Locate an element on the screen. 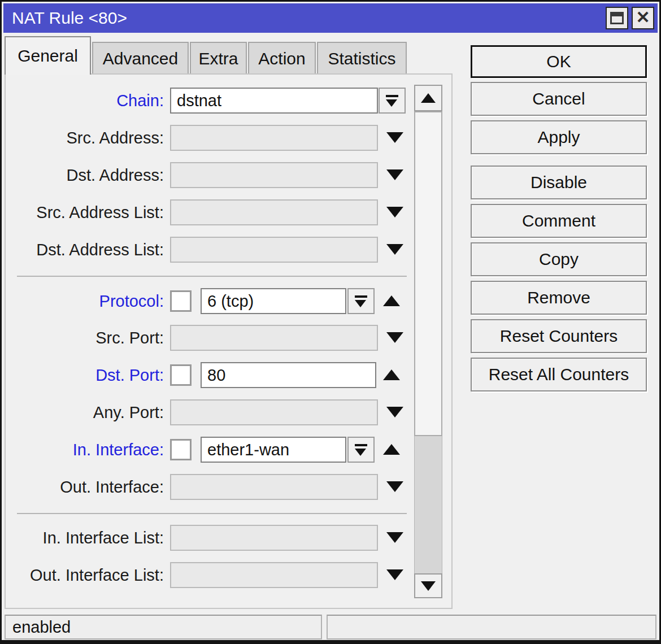  scroll-up-icon is located at coordinates (428, 98).